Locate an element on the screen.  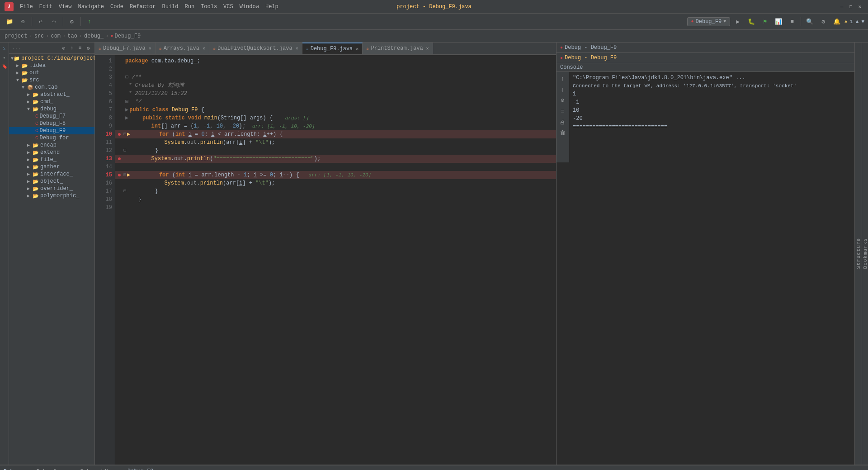
tree-item-debug: ▼ 📂 debug_ is located at coordinates (52, 109).